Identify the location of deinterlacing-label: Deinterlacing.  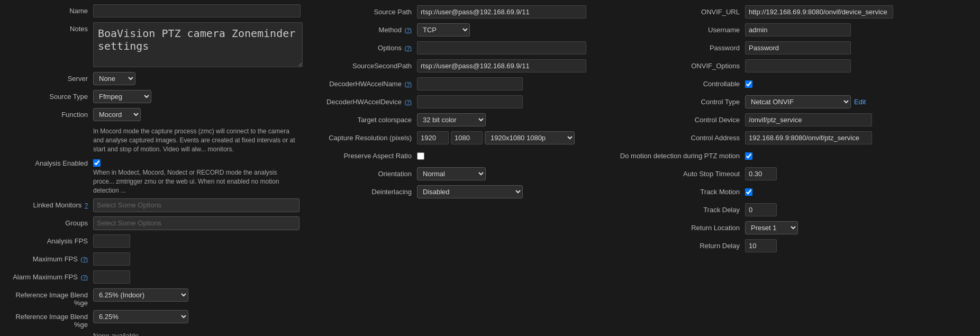
(364, 192).